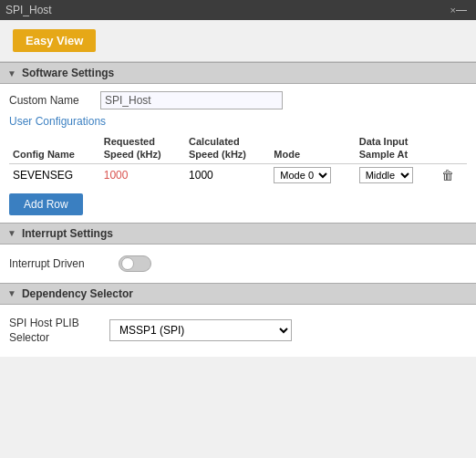 This screenshot has width=476, height=458. I want to click on col-requested-speed: RequestedSpeed (kHz), so click(142, 148).